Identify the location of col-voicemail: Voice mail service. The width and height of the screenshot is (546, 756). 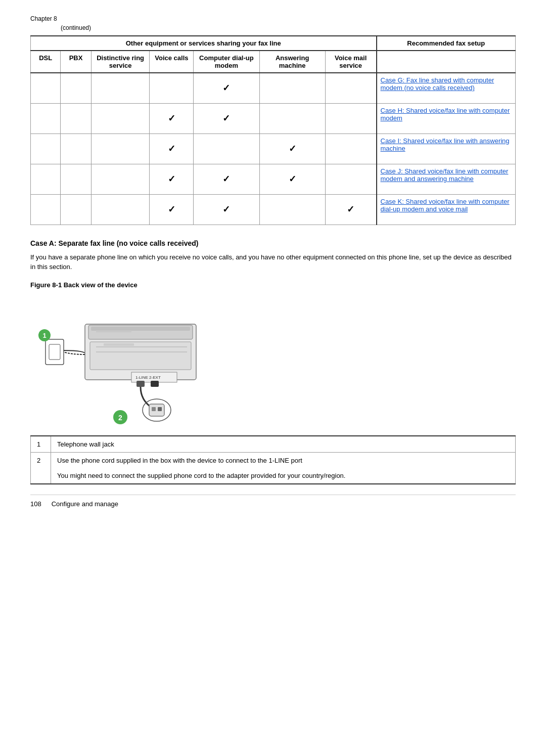
(351, 62).